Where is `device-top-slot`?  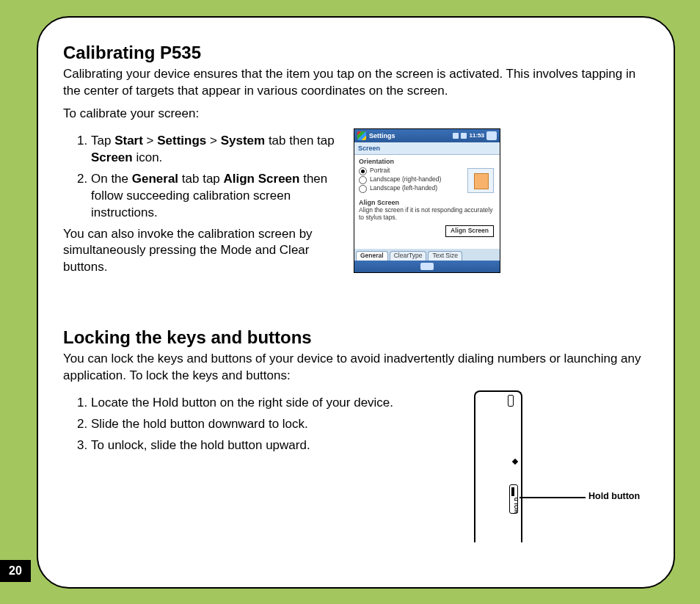 device-top-slot is located at coordinates (511, 401).